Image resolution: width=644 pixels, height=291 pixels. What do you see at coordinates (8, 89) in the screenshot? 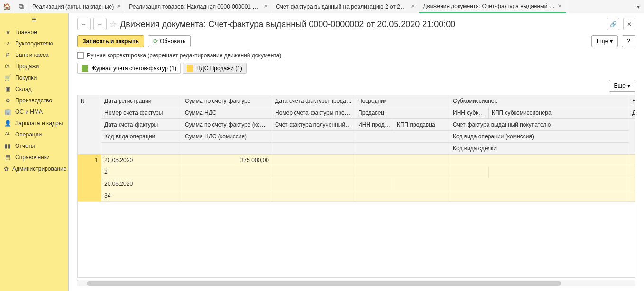
I see `box-icon: ▣` at bounding box center [8, 89].